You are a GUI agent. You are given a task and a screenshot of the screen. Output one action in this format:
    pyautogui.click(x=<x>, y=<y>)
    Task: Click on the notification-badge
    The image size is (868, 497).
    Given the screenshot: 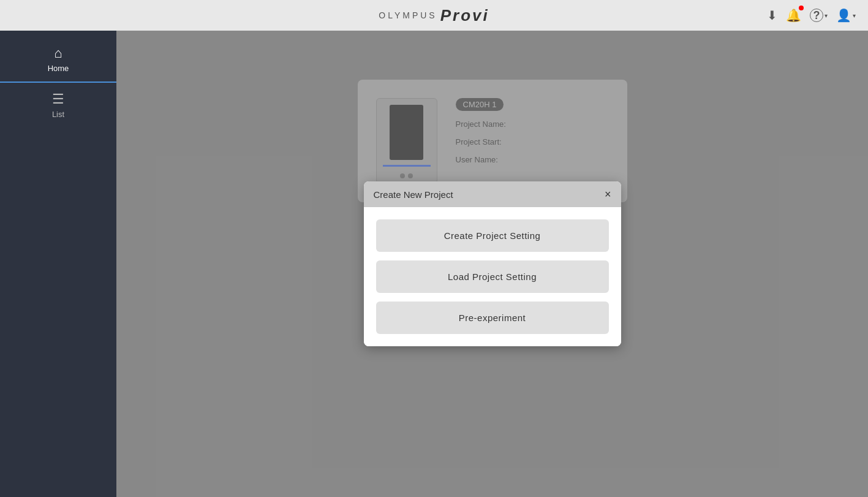 What is the action you would take?
    pyautogui.click(x=801, y=8)
    